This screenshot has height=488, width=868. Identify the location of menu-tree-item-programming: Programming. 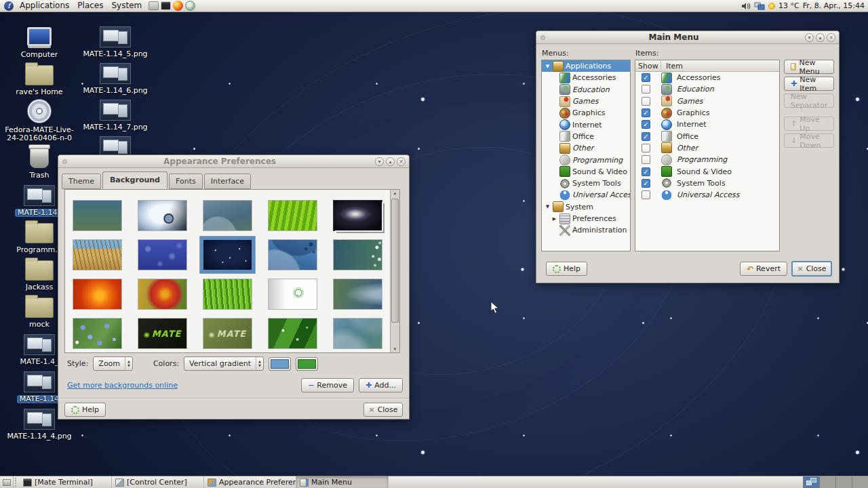
(586, 160).